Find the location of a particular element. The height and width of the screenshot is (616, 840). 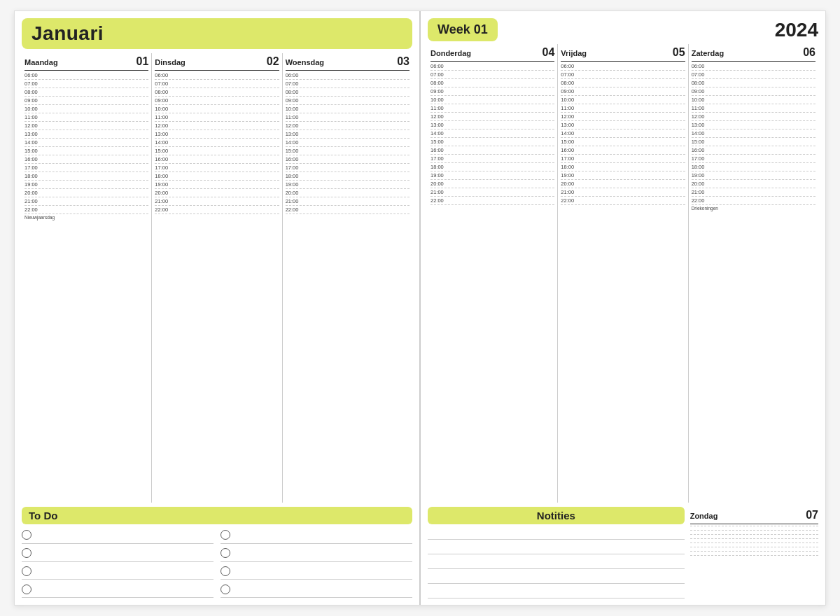

time-label: 14:00 is located at coordinates (753, 133).